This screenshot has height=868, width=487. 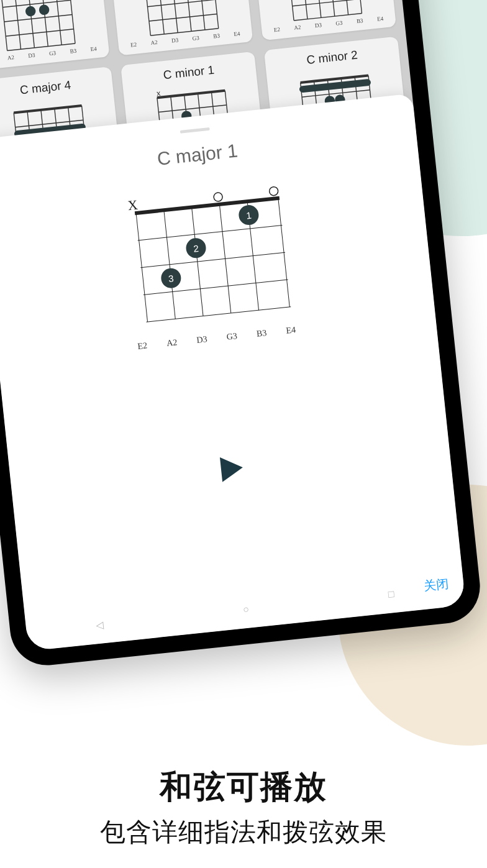 What do you see at coordinates (195, 130) in the screenshot?
I see `drag-handle` at bounding box center [195, 130].